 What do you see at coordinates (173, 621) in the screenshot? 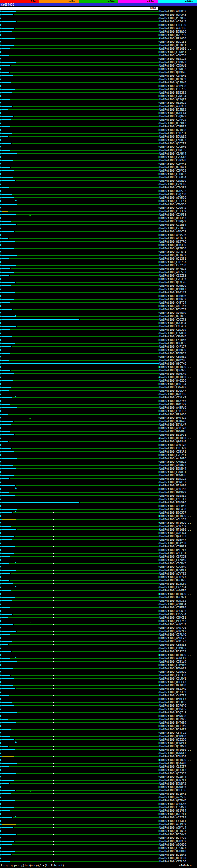
I see `hit-label: UniRef100_P43753` at bounding box center [173, 621].